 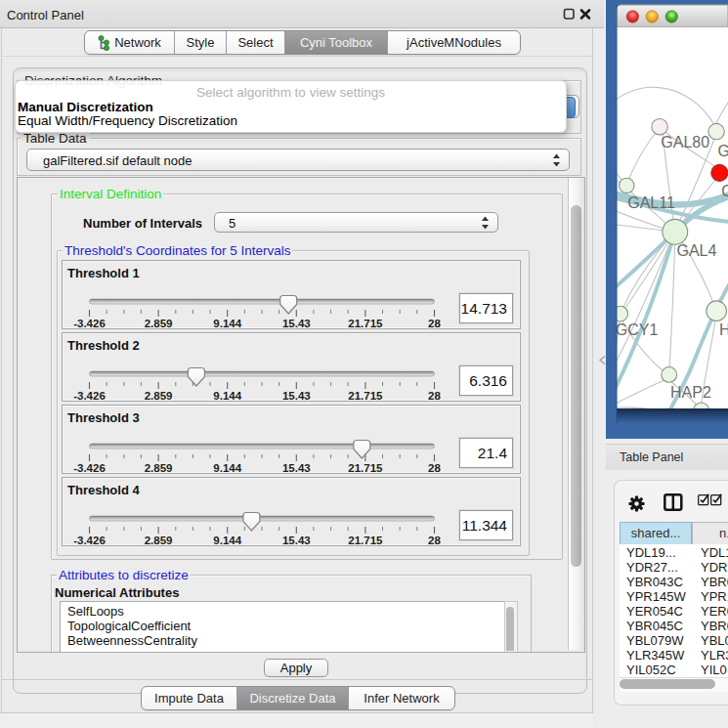 I want to click on svg-text: H, so click(x=723, y=330).